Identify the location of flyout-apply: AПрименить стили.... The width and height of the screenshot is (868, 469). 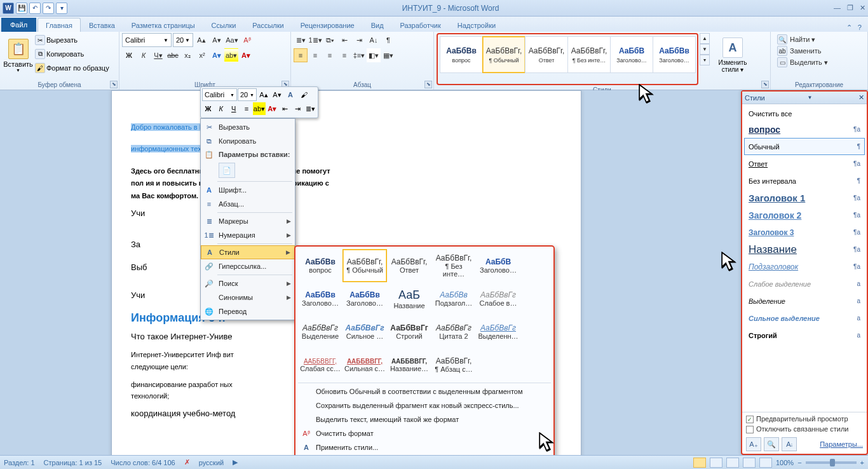
(424, 447).